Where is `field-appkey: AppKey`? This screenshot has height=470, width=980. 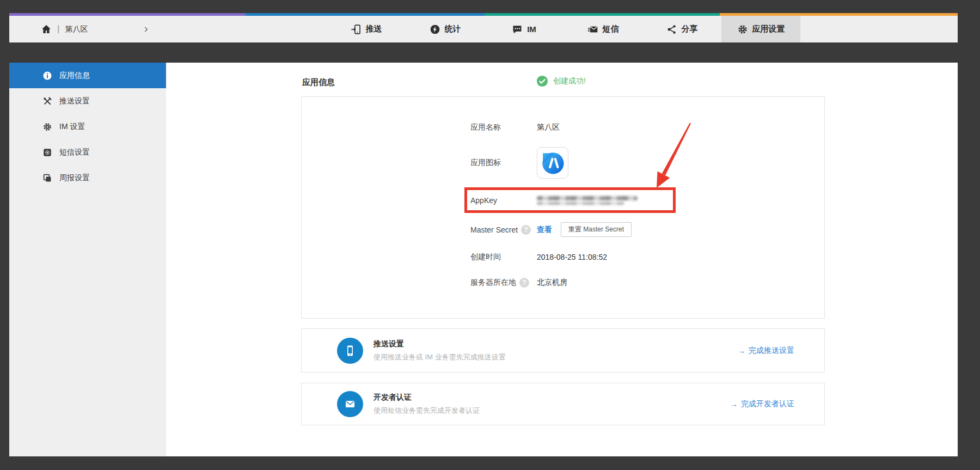 field-appkey: AppKey is located at coordinates (642, 200).